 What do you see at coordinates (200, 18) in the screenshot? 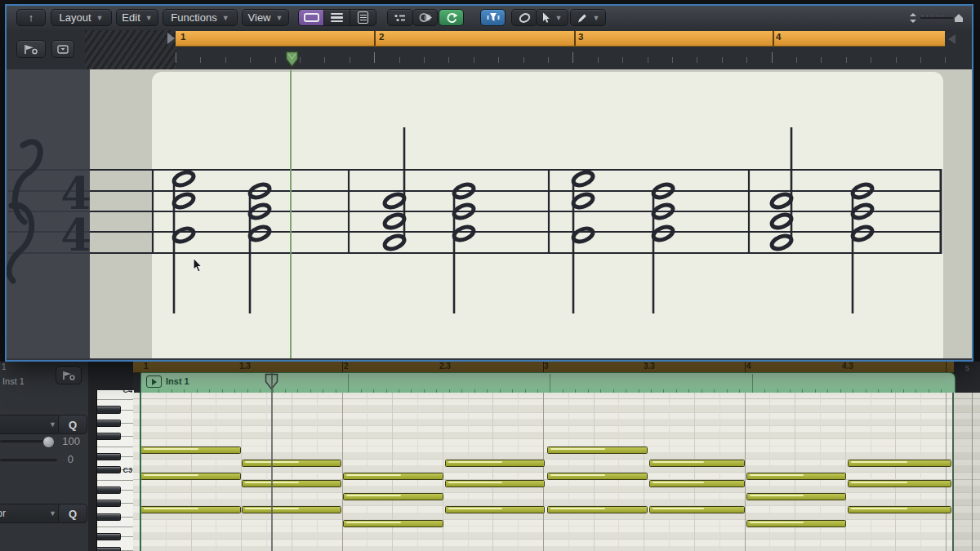
I see `menu-functions: Functions▼` at bounding box center [200, 18].